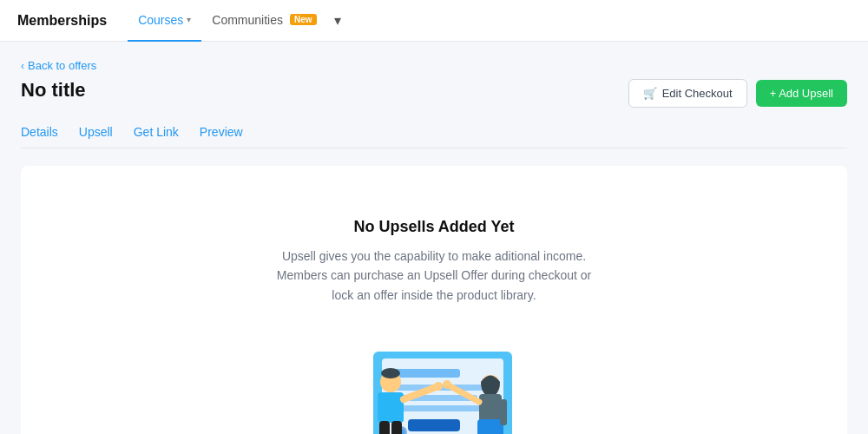 This screenshot has width=868, height=434. Describe the element at coordinates (161, 20) in the screenshot. I see `nav-item-courses-label: Courses` at that location.